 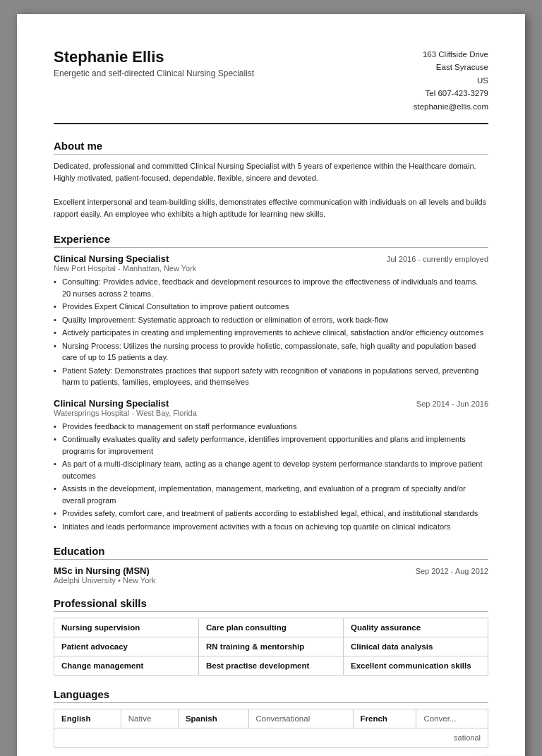 I want to click on exp-bullet: Actively participates in creating and im…, so click(x=271, y=333).